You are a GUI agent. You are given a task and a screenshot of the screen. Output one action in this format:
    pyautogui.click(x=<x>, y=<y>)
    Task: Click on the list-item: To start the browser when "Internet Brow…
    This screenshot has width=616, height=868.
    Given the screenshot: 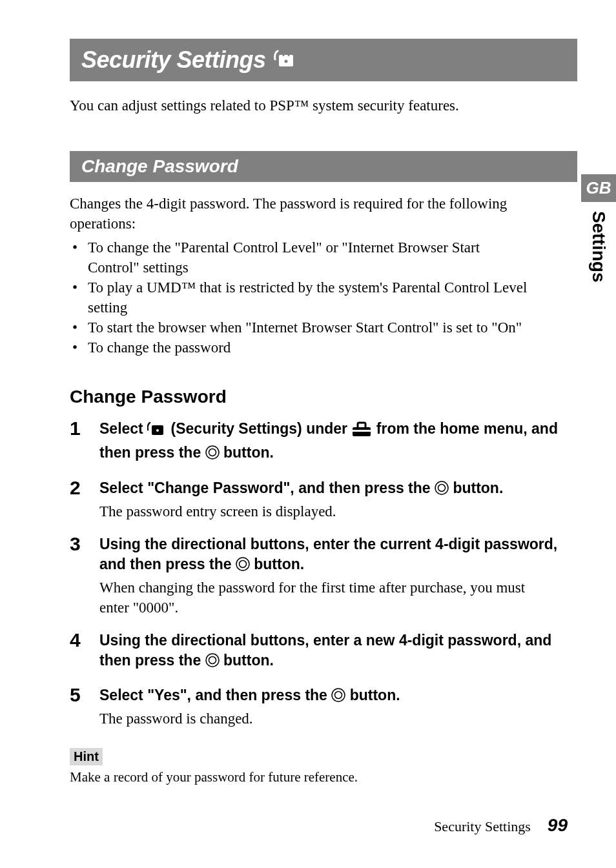 What is the action you would take?
    pyautogui.click(x=301, y=328)
    